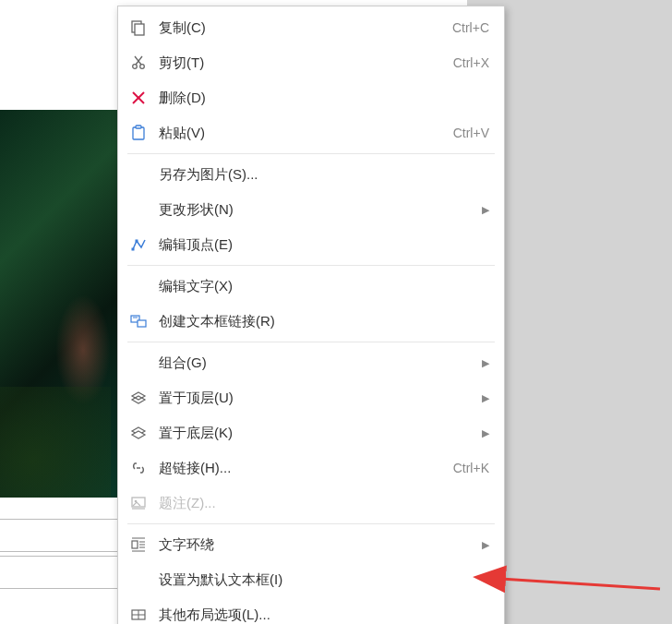 Image resolution: width=672 pixels, height=624 pixels. What do you see at coordinates (138, 28) in the screenshot?
I see `copy-icon` at bounding box center [138, 28].